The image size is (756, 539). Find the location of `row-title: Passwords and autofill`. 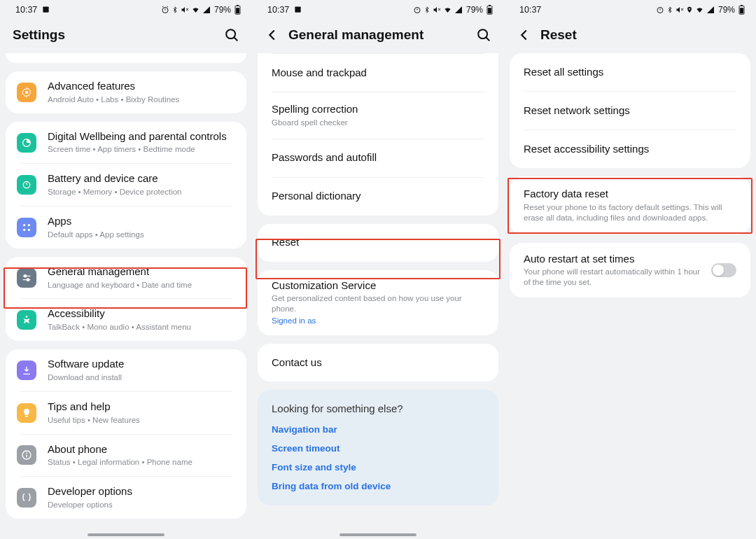

row-title: Passwords and autofill is located at coordinates (378, 158).